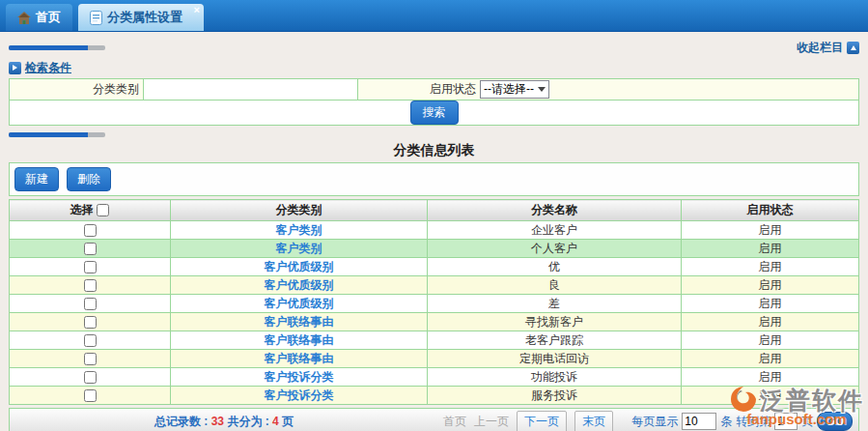  What do you see at coordinates (299, 340) in the screenshot?
I see `row-category-cell: 客户联络事由` at bounding box center [299, 340].